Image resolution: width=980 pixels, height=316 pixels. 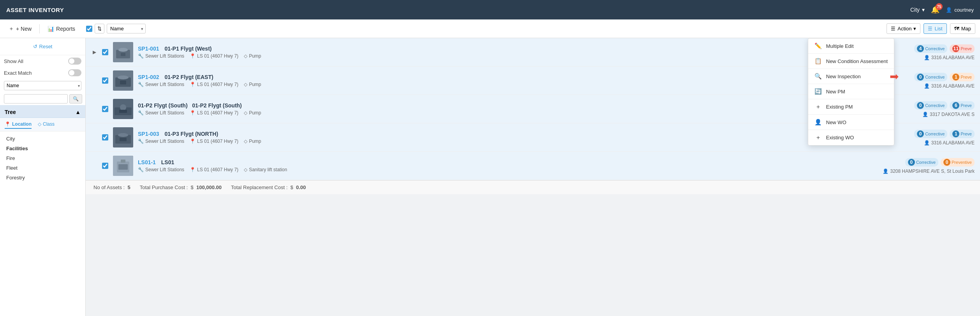 What do you see at coordinates (818, 76) in the screenshot?
I see `inspection-icon: 🔍` at bounding box center [818, 76].